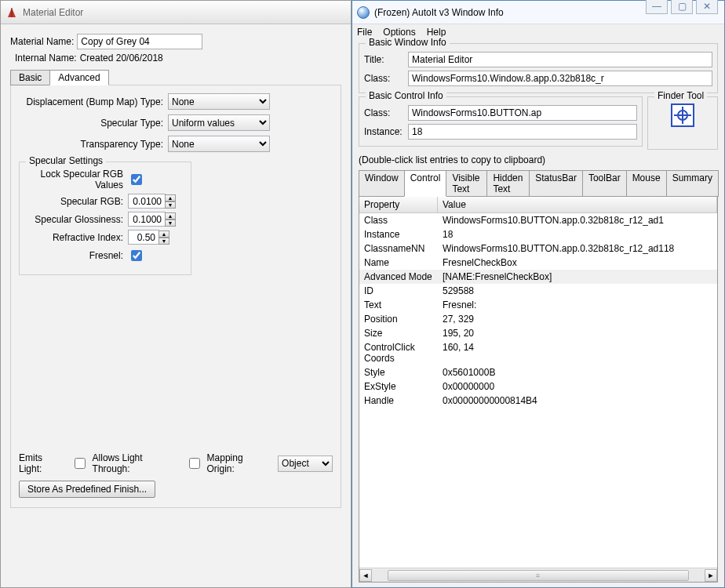 The height and width of the screenshot is (588, 725). What do you see at coordinates (399, 32) in the screenshot?
I see `menu-options: Options` at bounding box center [399, 32].